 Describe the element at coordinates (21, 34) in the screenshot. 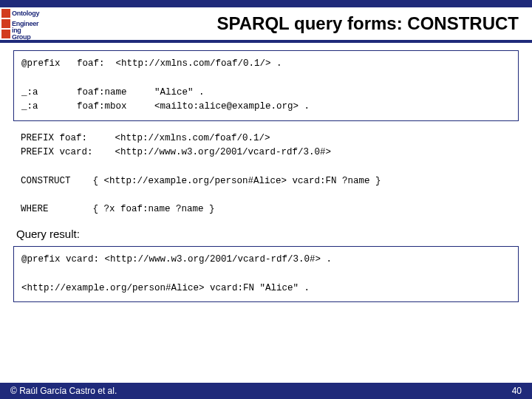

I see `logo-row-3: ing Group` at that location.